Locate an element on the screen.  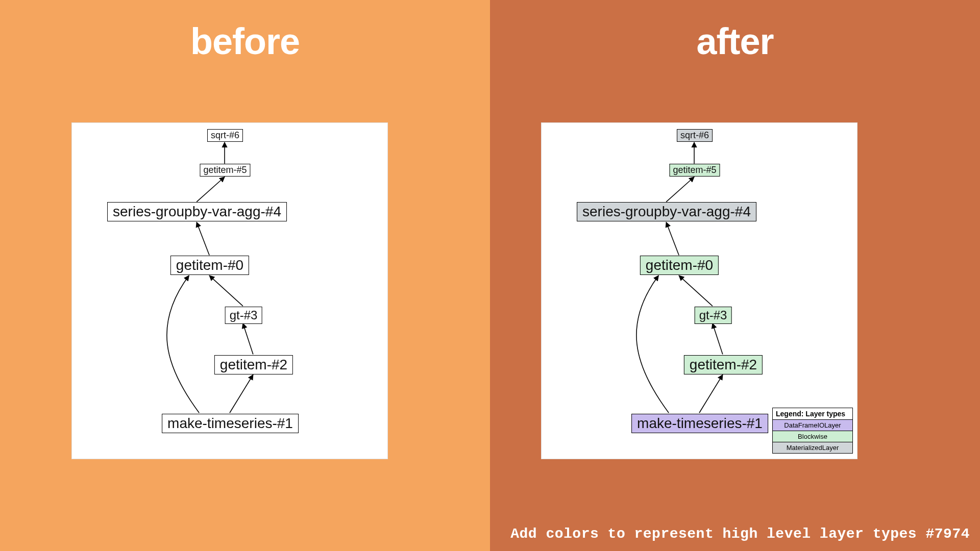
legend-item: MaterializedLayer is located at coordinates (813, 447).